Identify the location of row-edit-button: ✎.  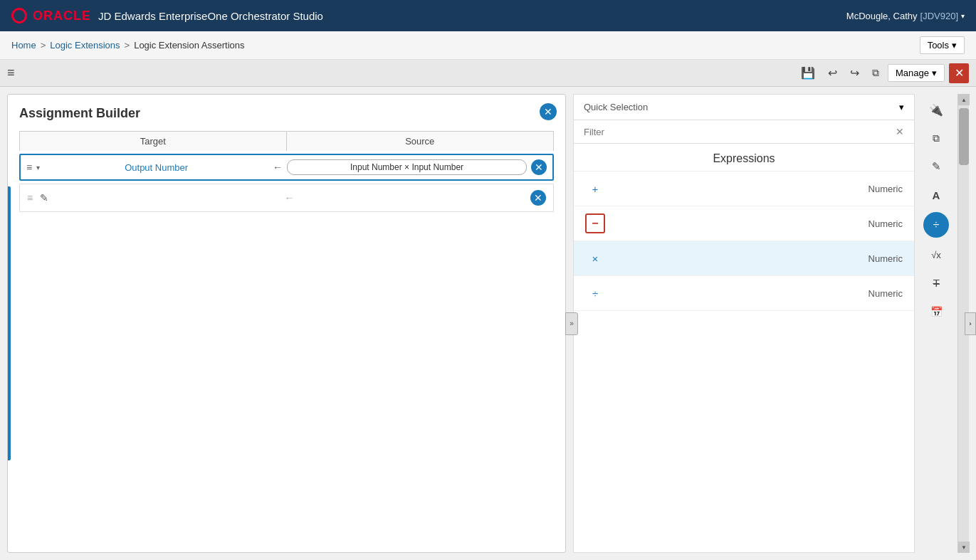
(44, 198).